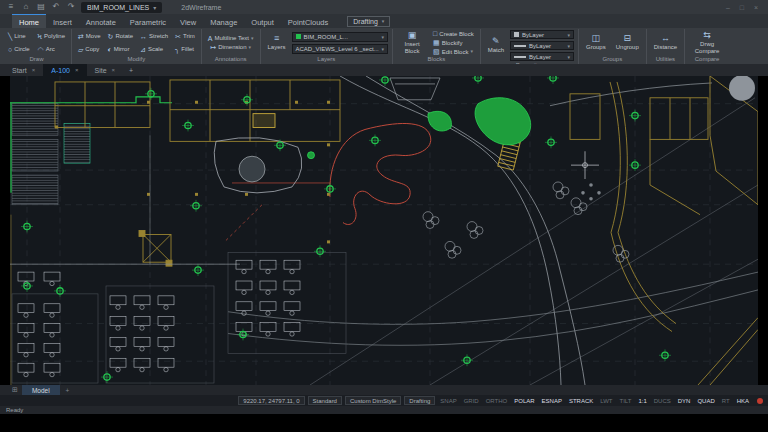 The height and width of the screenshot is (432, 768). What do you see at coordinates (148, 21) in the screenshot?
I see `ribbon-tab-parametric: Parametric` at bounding box center [148, 21].